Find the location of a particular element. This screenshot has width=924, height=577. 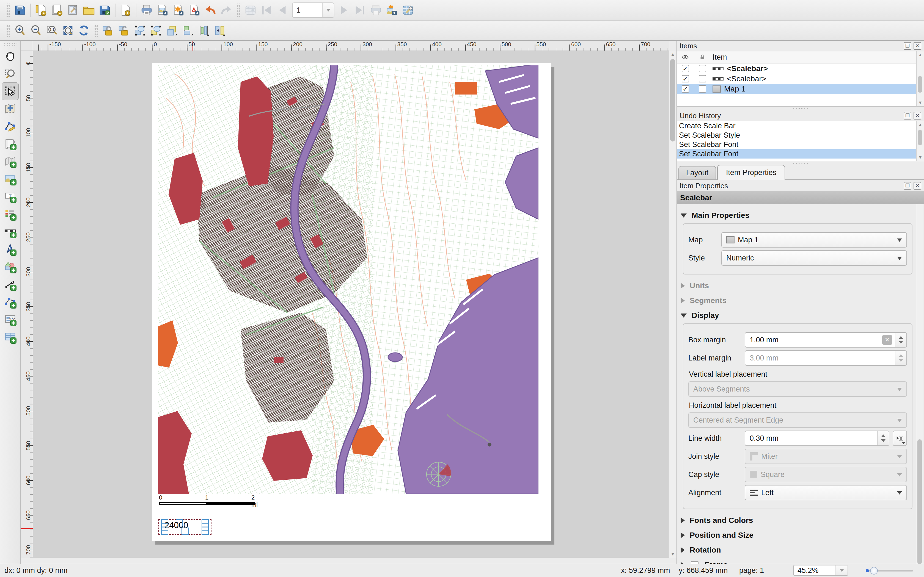

add-legend-button is located at coordinates (10, 214).